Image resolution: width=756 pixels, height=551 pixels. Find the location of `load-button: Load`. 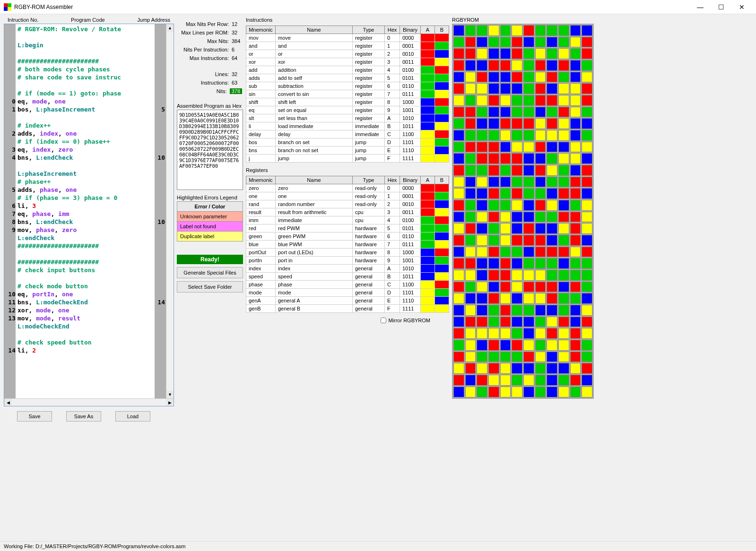

load-button: Load is located at coordinates (133, 416).